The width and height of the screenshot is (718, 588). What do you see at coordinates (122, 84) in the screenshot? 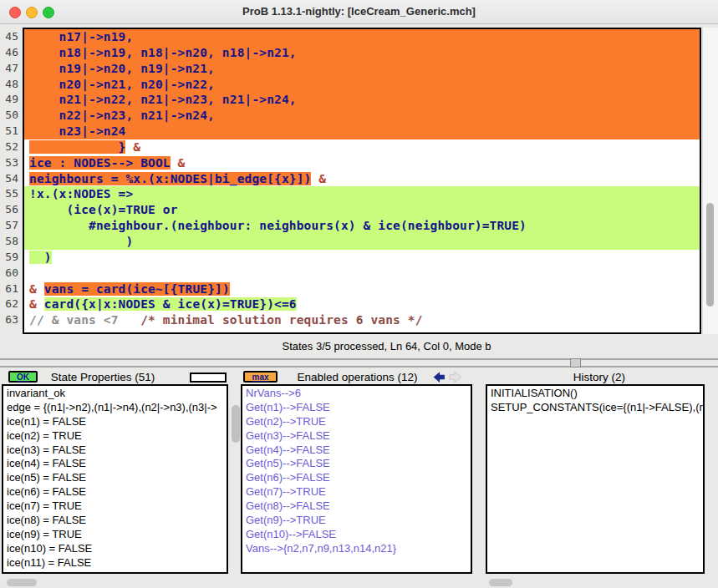
I see `code-segment: n20|->n21, n20|->n22,` at bounding box center [122, 84].